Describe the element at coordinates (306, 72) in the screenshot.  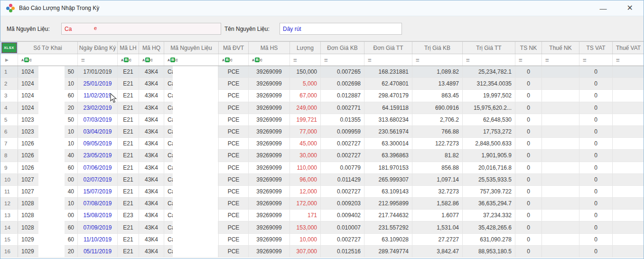
I see `cell-luong: 150,000` at that location.